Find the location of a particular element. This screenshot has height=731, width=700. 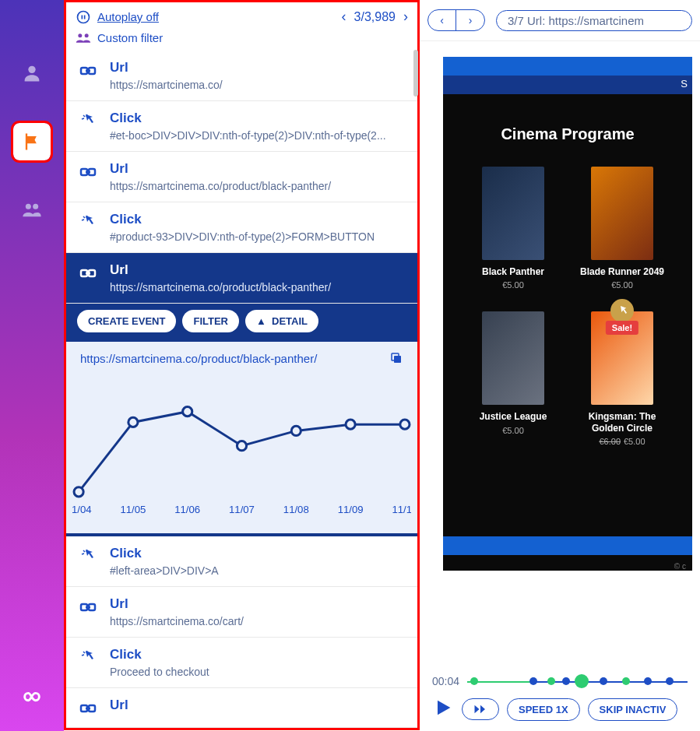

player-controls: SPEED 1X SKIP INACTIV is located at coordinates (560, 709).